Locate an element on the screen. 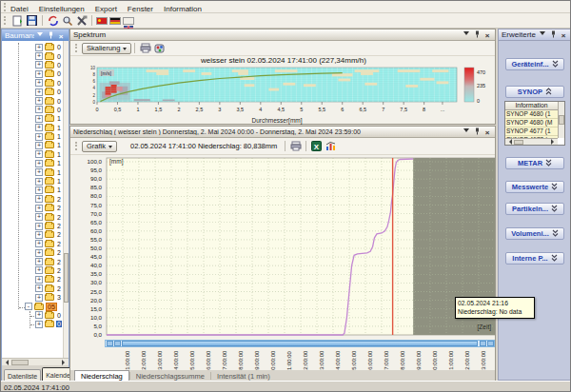 The image size is (571, 392). menu-item-fenster: Fenster is located at coordinates (141, 10).